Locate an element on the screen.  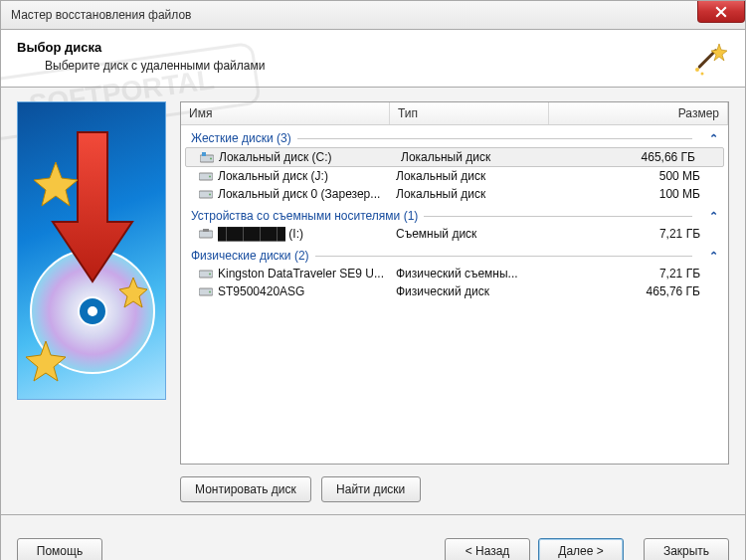
back-button: < Назад is located at coordinates (487, 549).